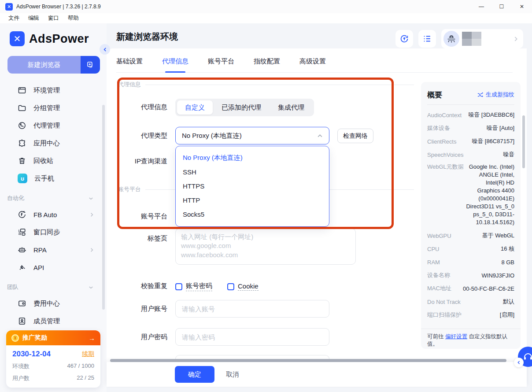  What do you see at coordinates (314, 63) in the screenshot?
I see `tab-bar: 基础设置 代理信息 账号平台 指纹配置 高级设置` at bounding box center [314, 63].